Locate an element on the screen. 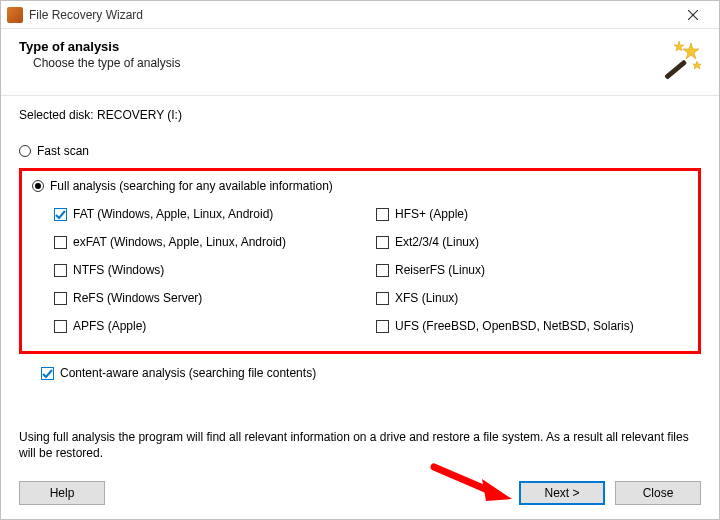 The width and height of the screenshot is (720, 520). help-button: Help is located at coordinates (62, 493).